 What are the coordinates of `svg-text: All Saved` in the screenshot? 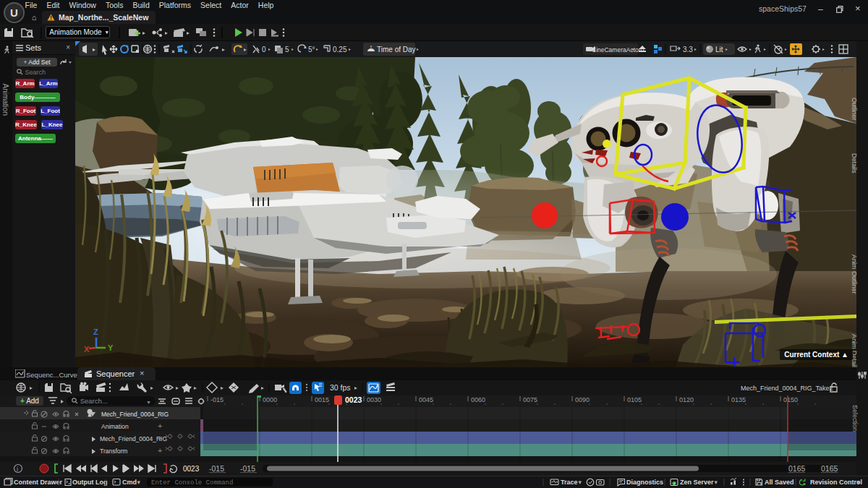 It's located at (780, 482).